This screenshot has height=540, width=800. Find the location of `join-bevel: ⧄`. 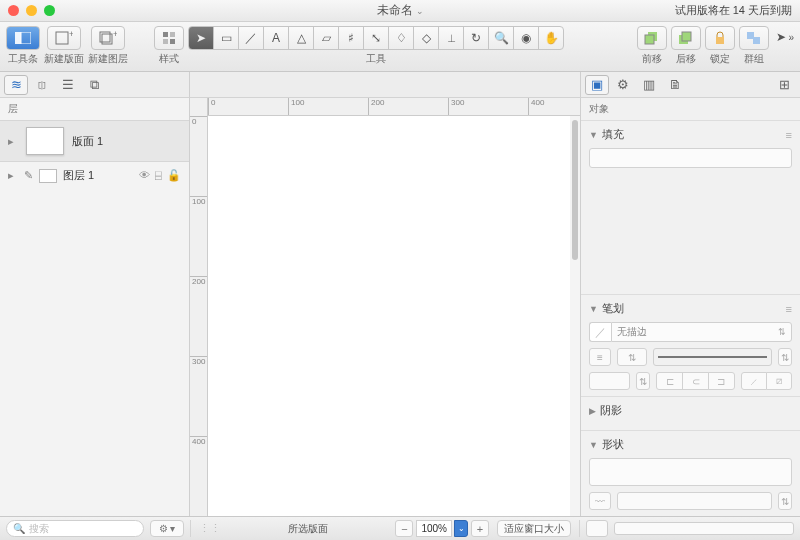

join-bevel: ⧄ is located at coordinates (779, 381).